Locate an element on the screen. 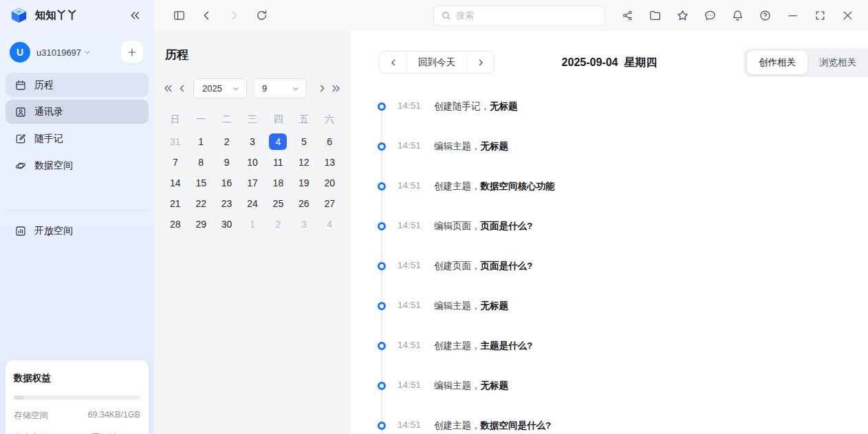 The width and height of the screenshot is (868, 434). calendar-day: 21 is located at coordinates (175, 204).